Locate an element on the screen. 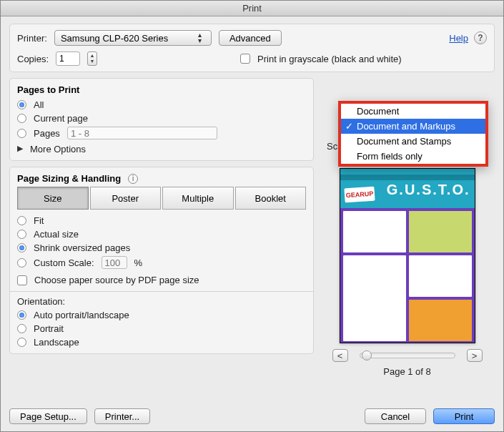 This screenshot has height=432, width=504. preview-title: G.U.S.T.O. is located at coordinates (429, 190).